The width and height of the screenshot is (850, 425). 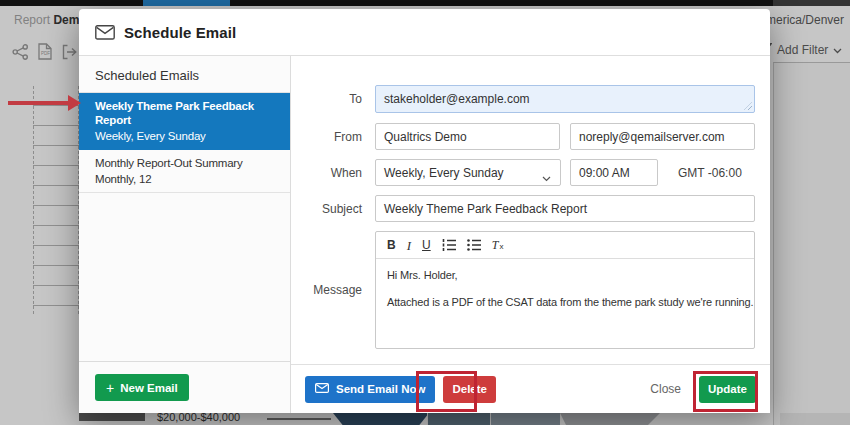 What do you see at coordinates (380, 389) in the screenshot?
I see `send-label: Send Email Now` at bounding box center [380, 389].